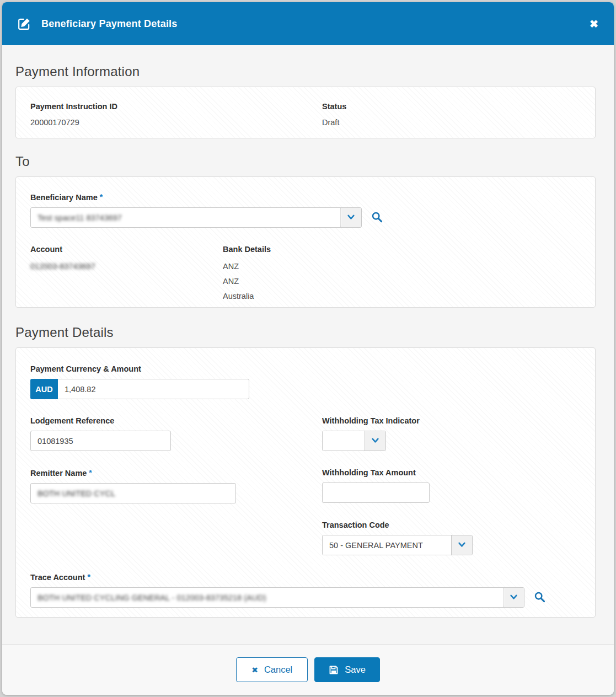  I want to click on beneficiary-name-label: Beneficiary Name*, so click(306, 197).